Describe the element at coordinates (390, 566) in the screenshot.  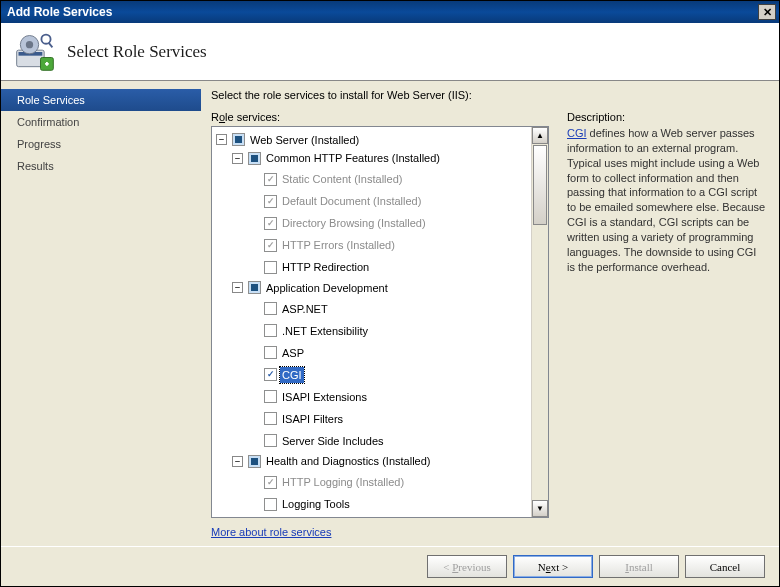
I see `button-bar: < Previous Next > Install Cancel` at that location.